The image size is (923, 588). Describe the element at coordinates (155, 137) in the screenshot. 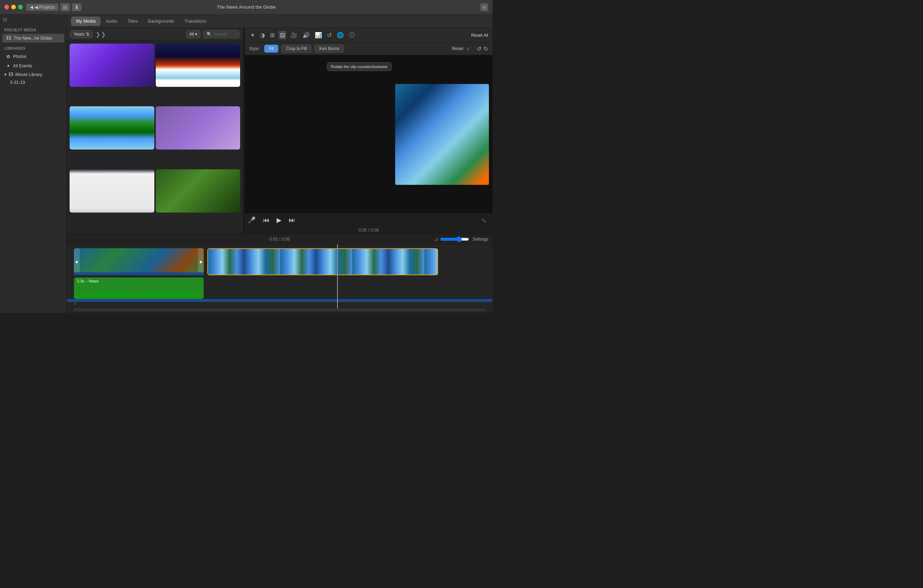

I see `media-grid` at that location.